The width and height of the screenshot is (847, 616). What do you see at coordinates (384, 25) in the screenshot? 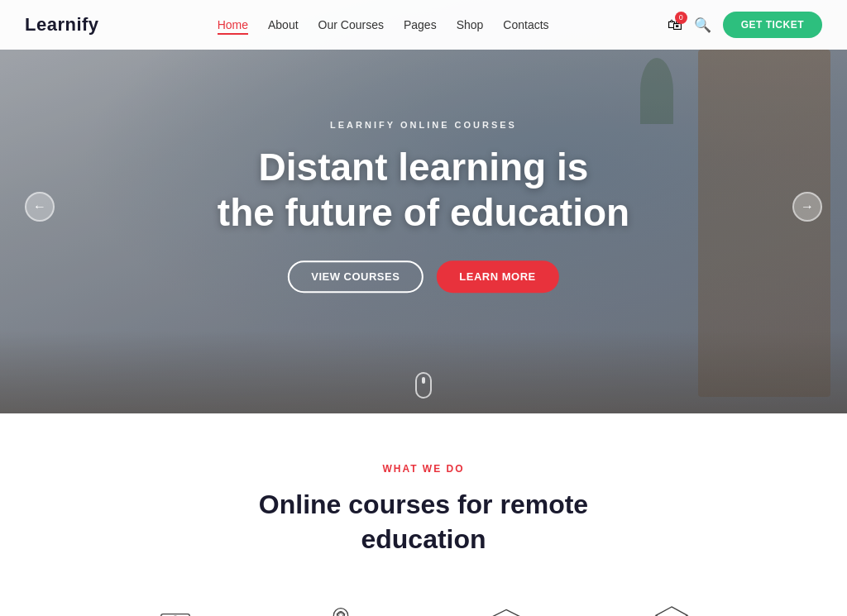
I see `nav-links: Home About Our Courses Pages Shop Contac…` at bounding box center [384, 25].